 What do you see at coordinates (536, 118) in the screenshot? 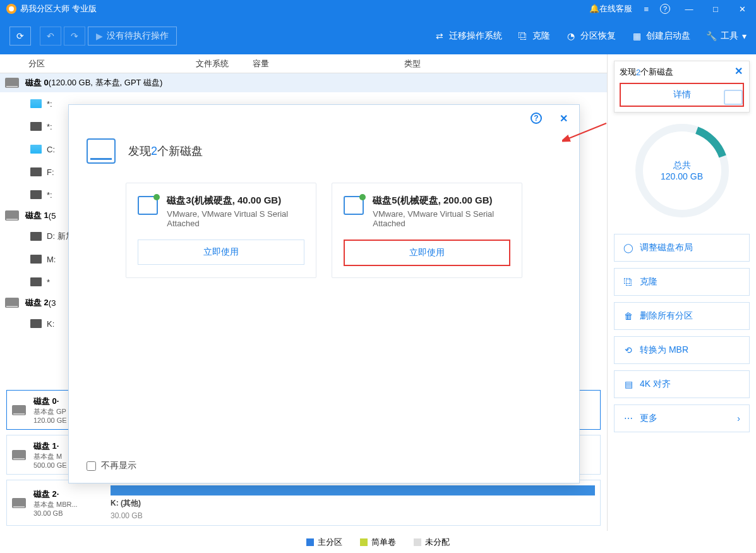
I see `modal-help-icon: ?` at bounding box center [536, 118].